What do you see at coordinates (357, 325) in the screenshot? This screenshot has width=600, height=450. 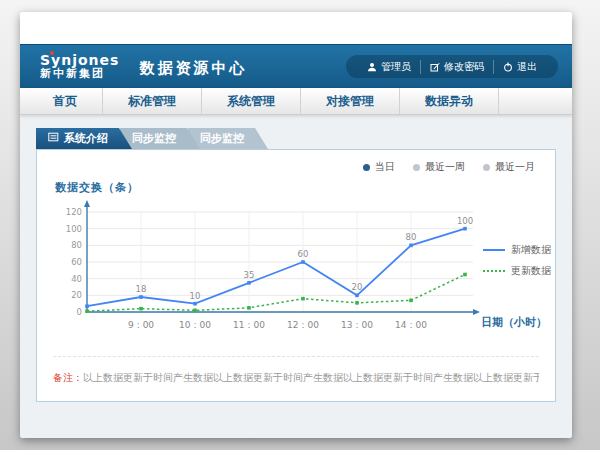 I see `svg-text: 13：00` at bounding box center [357, 325].